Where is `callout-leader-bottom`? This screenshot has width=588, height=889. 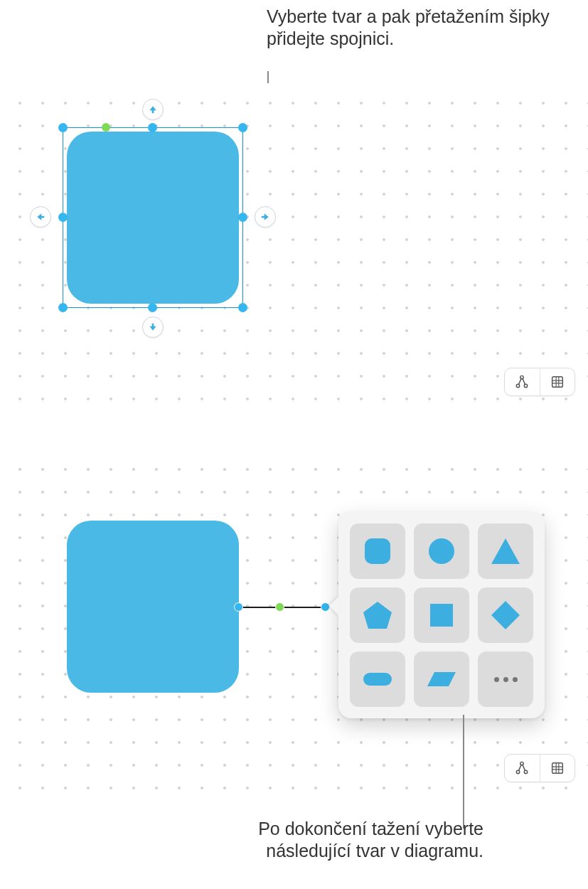 callout-leader-bottom is located at coordinates (464, 772).